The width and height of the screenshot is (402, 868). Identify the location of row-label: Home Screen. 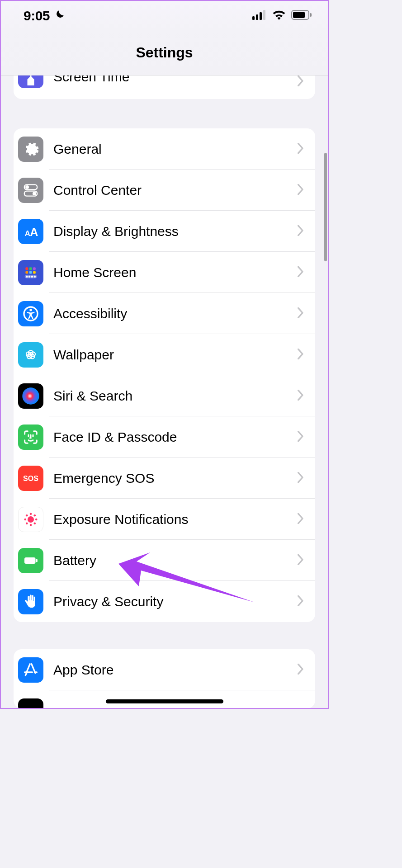
(175, 273).